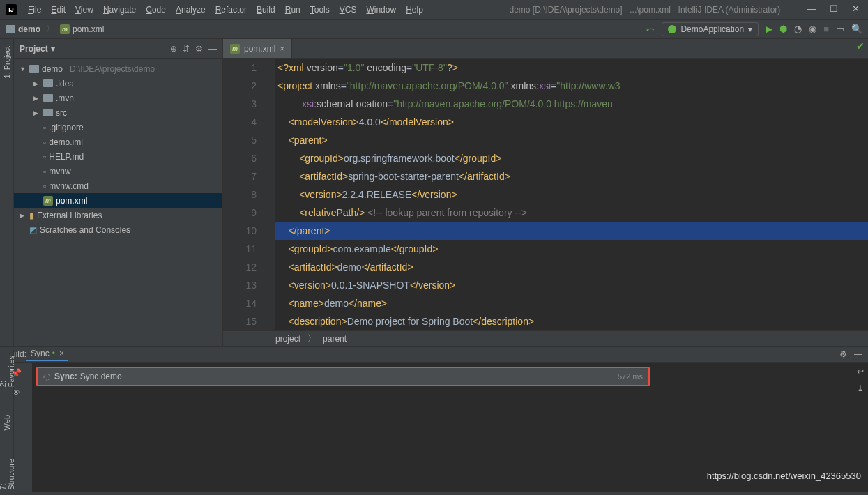 The height and width of the screenshot is (495, 868). I want to click on menu-vcs: VCS, so click(349, 10).